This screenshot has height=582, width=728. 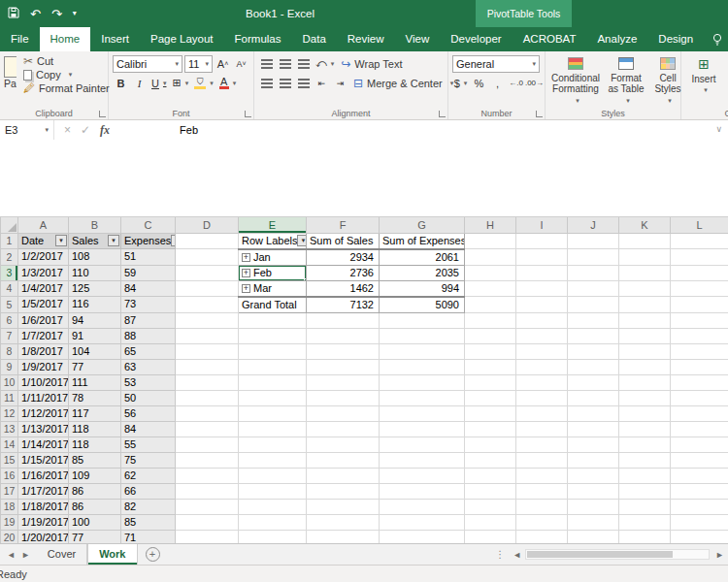 What do you see at coordinates (542, 491) in the screenshot?
I see `cell-I17` at bounding box center [542, 491].